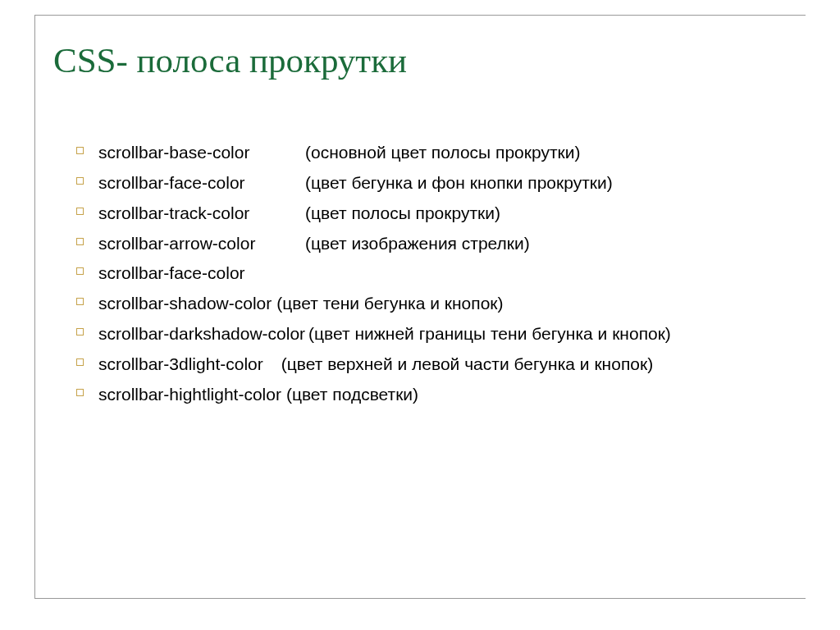  What do you see at coordinates (459, 183) in the screenshot?
I see `property-desc: (цвет бегунка и фон кнопки прокрутки)` at bounding box center [459, 183].